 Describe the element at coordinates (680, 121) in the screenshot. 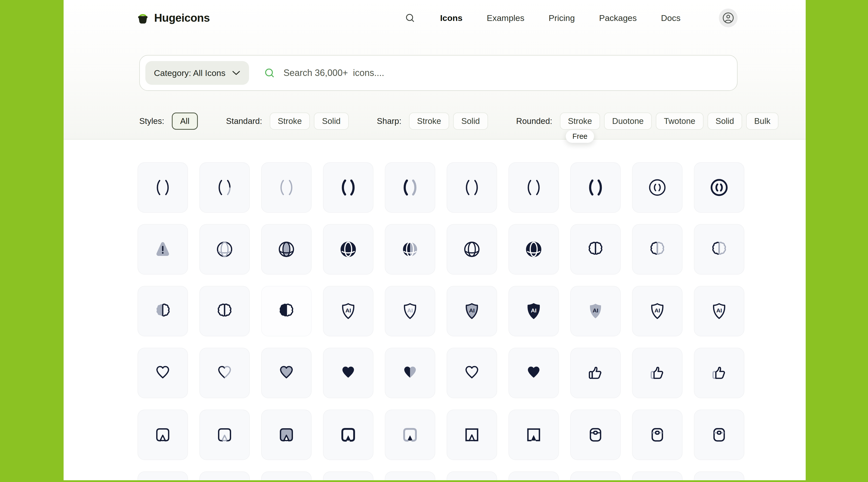

I see `filter-button-twotone: Twotone` at that location.